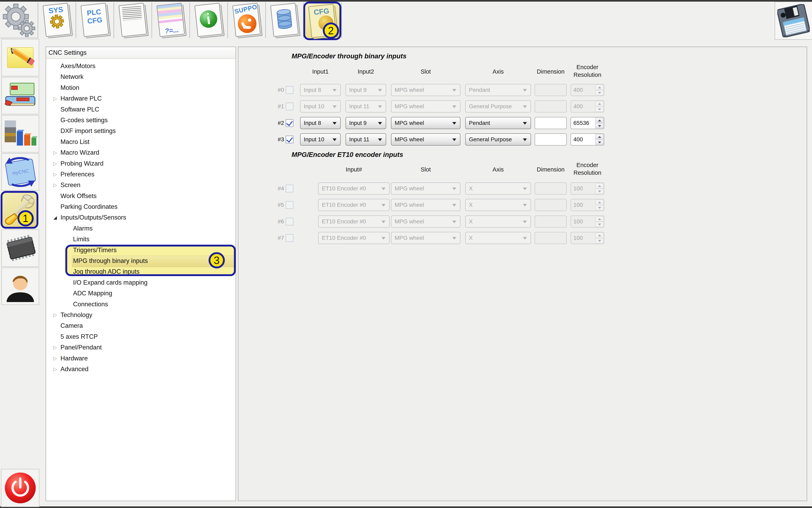 The width and height of the screenshot is (812, 508). Describe the element at coordinates (141, 293) in the screenshot. I see `tree-item-adc-mapping: ADC Mapping` at that location.